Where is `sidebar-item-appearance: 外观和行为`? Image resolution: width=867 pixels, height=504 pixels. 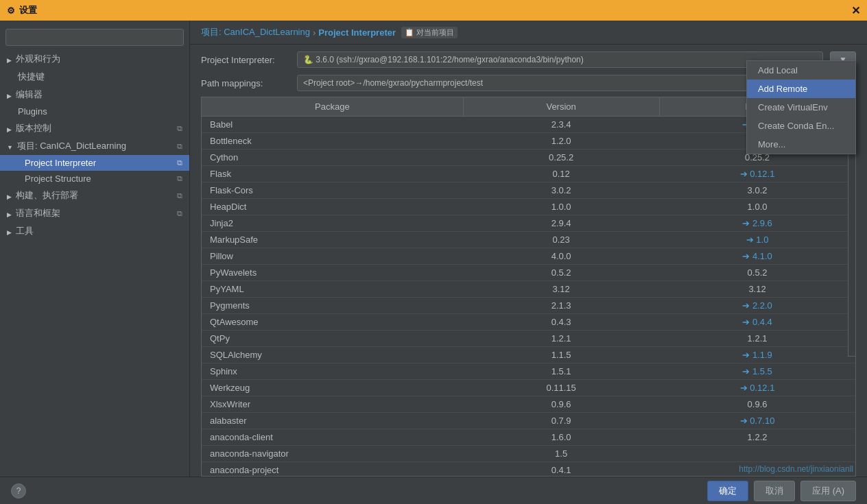
sidebar-item-appearance: 外观和行为 is located at coordinates (95, 59).